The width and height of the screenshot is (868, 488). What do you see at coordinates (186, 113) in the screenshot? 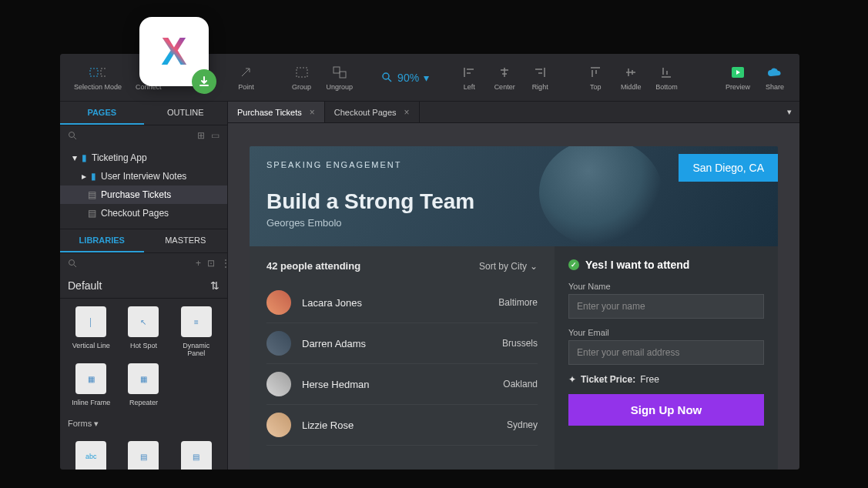
I see `tab-outline: OUTLINE` at bounding box center [186, 113].